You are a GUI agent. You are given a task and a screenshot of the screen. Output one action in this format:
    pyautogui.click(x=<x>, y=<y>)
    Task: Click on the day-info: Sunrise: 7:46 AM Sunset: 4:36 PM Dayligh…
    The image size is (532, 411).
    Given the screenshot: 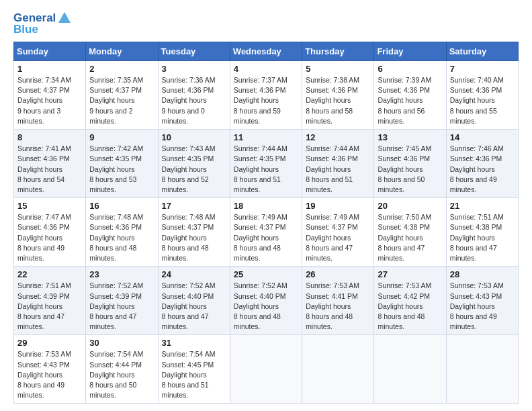 What is the action you would take?
    pyautogui.click(x=482, y=169)
    